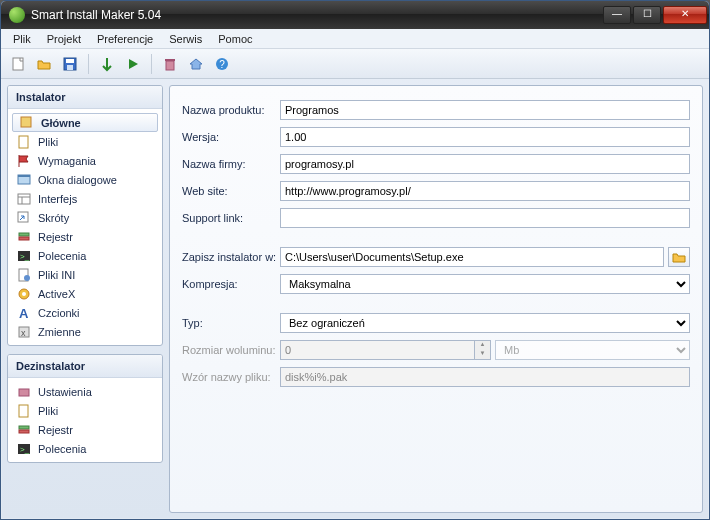 This screenshot has width=710, height=520. I want to click on sidebar-item-label: Polecenia, so click(62, 449).